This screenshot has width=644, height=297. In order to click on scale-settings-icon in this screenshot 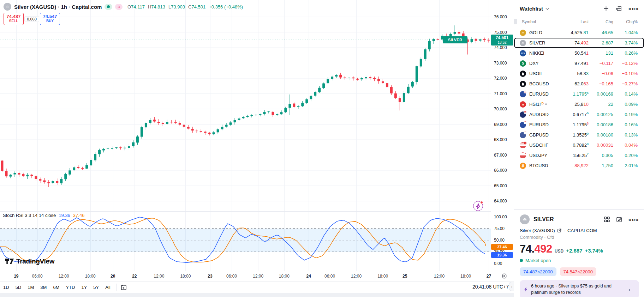, I will do `click(504, 277)`.